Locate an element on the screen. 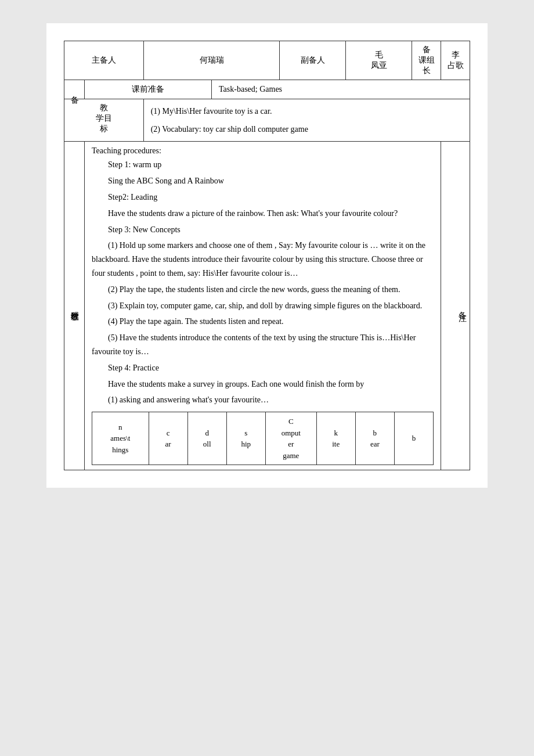 This screenshot has width=534, height=756. prep-keqian-label: 课前准备 is located at coordinates (149, 89).